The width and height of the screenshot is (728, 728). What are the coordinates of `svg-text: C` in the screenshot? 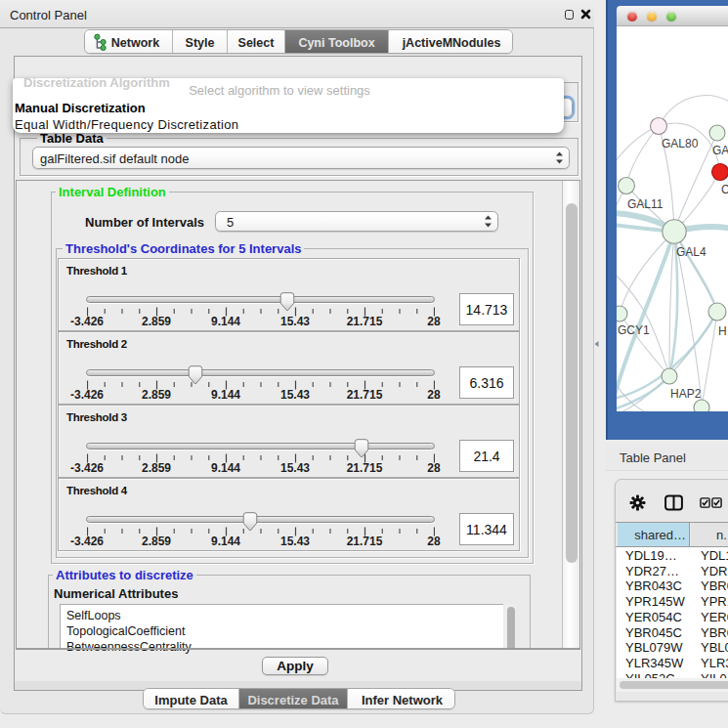 It's located at (725, 190).